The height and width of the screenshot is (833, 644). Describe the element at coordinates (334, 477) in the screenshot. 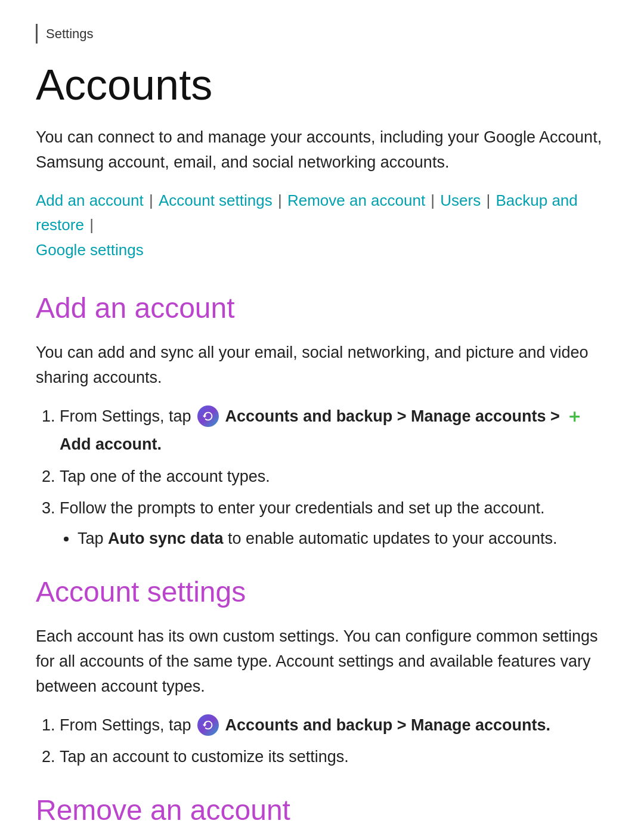

I see `step-2-add-account: Tap one of the account types.` at that location.